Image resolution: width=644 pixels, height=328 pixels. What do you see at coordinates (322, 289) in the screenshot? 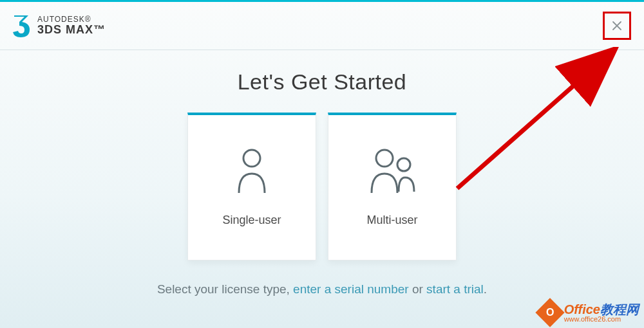
I see `footer-instruction: Select your license type, enter a serial…` at bounding box center [322, 289].